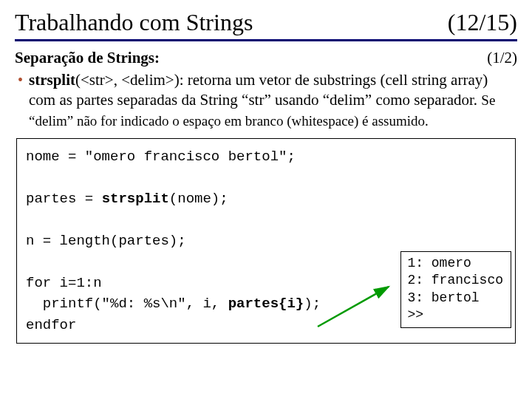  What do you see at coordinates (267, 100) in the screenshot?
I see `bullet-item: • strsplit(<str>, <delim>): retorna um v…` at bounding box center [267, 100].